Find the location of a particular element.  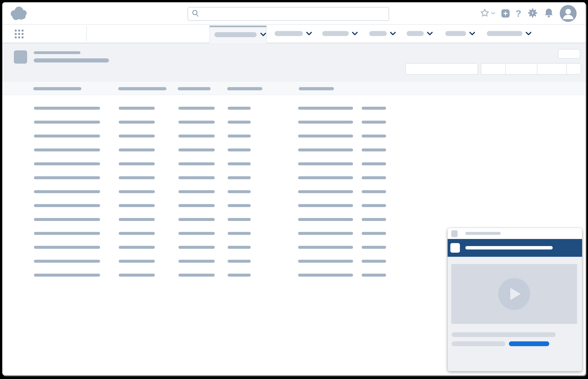

star-favorites-icon is located at coordinates (485, 13).